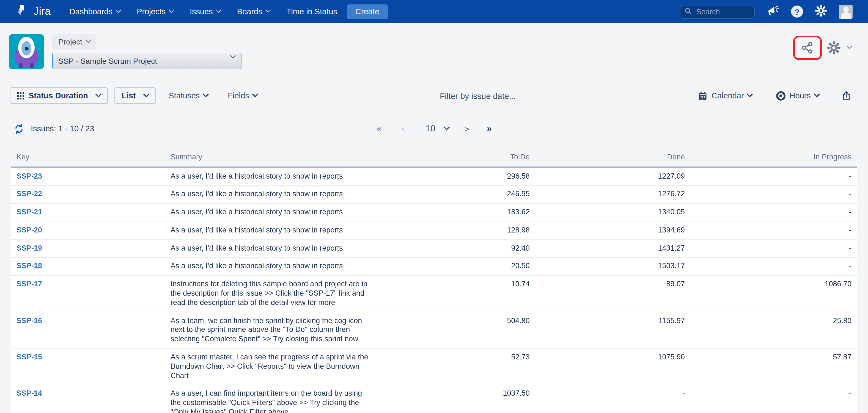  Describe the element at coordinates (797, 11) in the screenshot. I see `help-icon: ?` at that location.